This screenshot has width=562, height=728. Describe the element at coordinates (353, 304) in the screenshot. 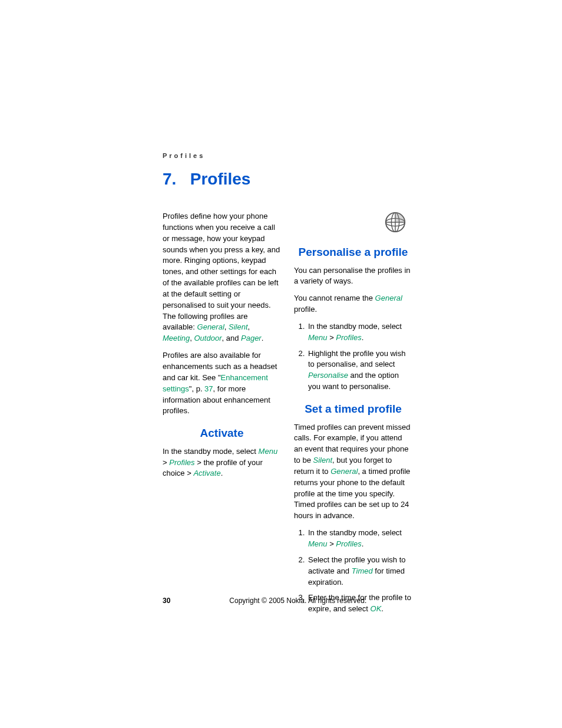

I see `personalise-p2: You cannot rename the General profile.` at that location.